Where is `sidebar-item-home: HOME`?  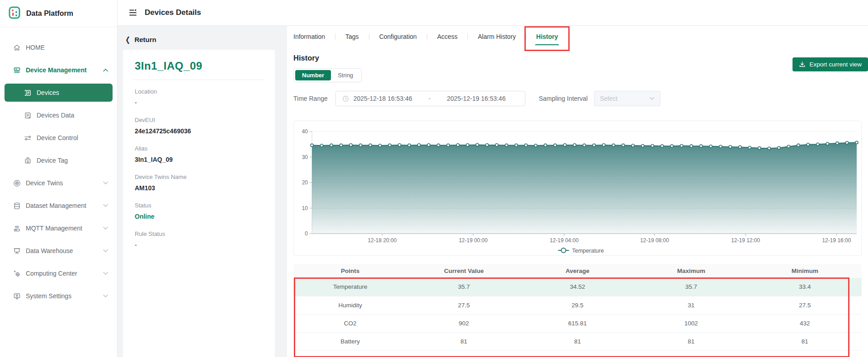
sidebar-item-home: HOME is located at coordinates (59, 47).